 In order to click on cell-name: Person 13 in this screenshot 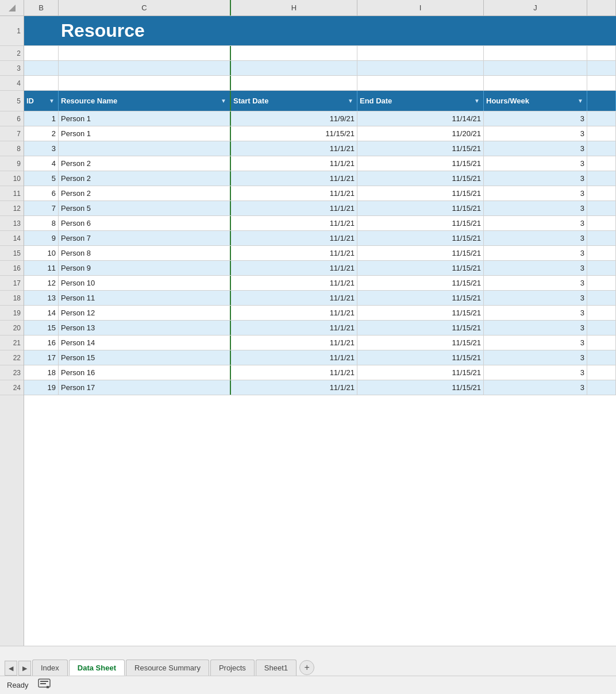, I will do `click(145, 327)`.